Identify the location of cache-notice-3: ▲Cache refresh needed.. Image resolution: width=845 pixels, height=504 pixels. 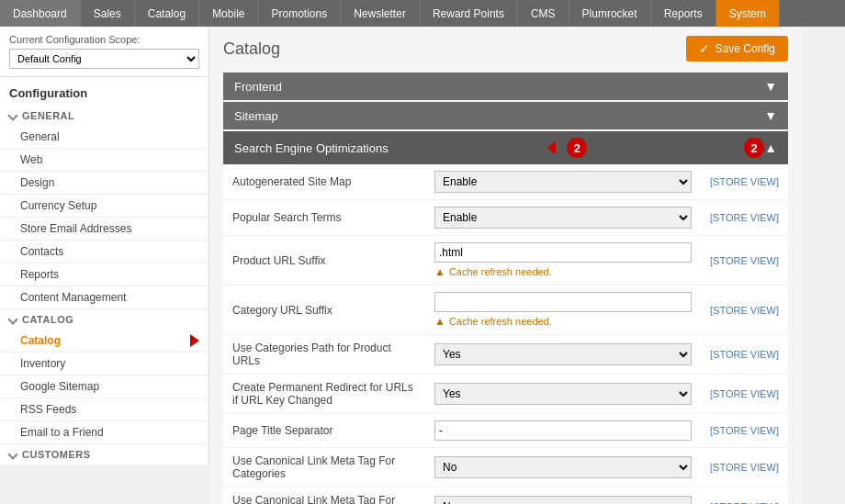
(563, 321).